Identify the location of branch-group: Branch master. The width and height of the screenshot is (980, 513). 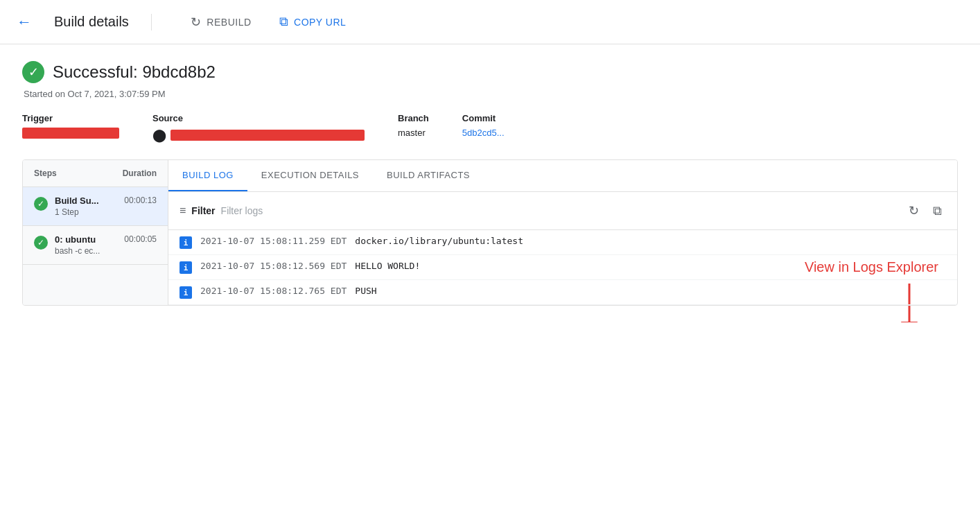
(413, 125).